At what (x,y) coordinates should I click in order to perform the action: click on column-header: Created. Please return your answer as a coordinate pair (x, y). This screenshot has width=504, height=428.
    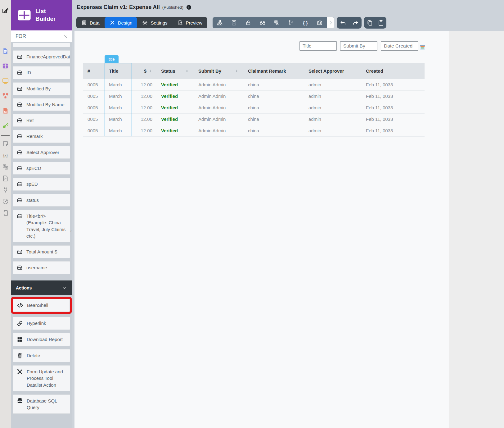
    Looking at the image, I should click on (393, 71).